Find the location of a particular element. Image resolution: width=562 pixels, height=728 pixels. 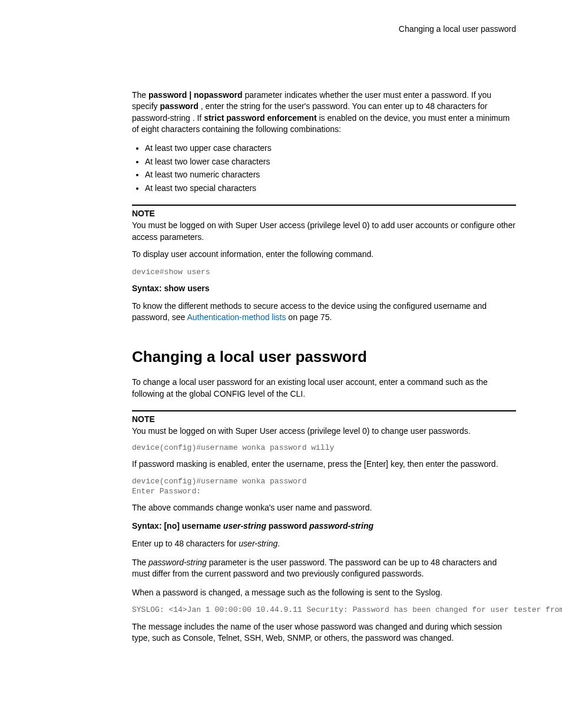

text: Syntax: [no] username is located at coordinates (178, 526).